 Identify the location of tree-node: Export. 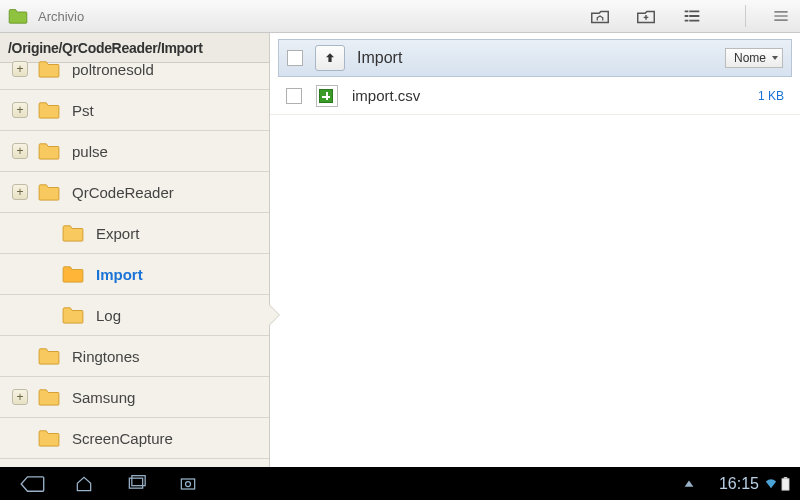
(134, 233).